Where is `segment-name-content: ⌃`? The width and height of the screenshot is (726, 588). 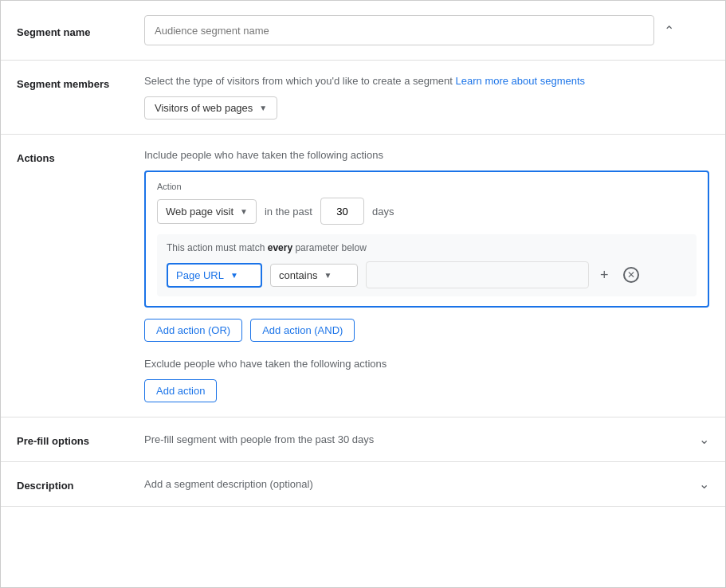 segment-name-content: ⌃ is located at coordinates (427, 30).